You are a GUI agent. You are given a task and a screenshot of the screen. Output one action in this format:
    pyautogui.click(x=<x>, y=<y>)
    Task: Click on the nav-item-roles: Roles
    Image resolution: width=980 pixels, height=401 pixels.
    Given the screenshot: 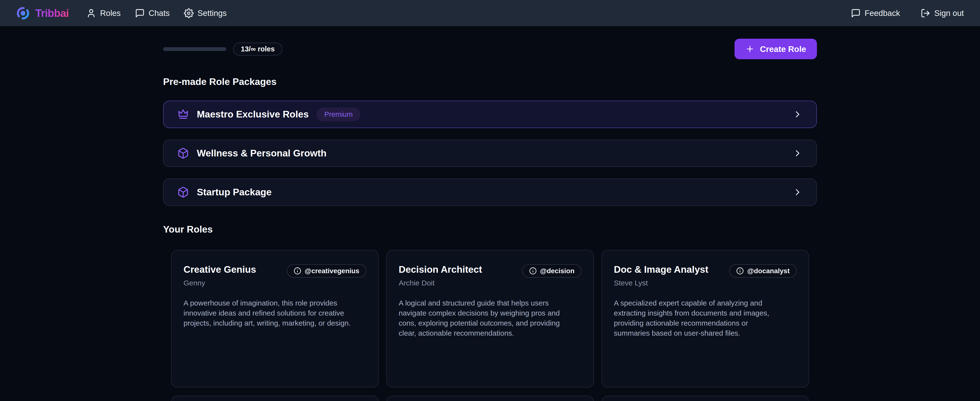 What is the action you would take?
    pyautogui.click(x=103, y=13)
    